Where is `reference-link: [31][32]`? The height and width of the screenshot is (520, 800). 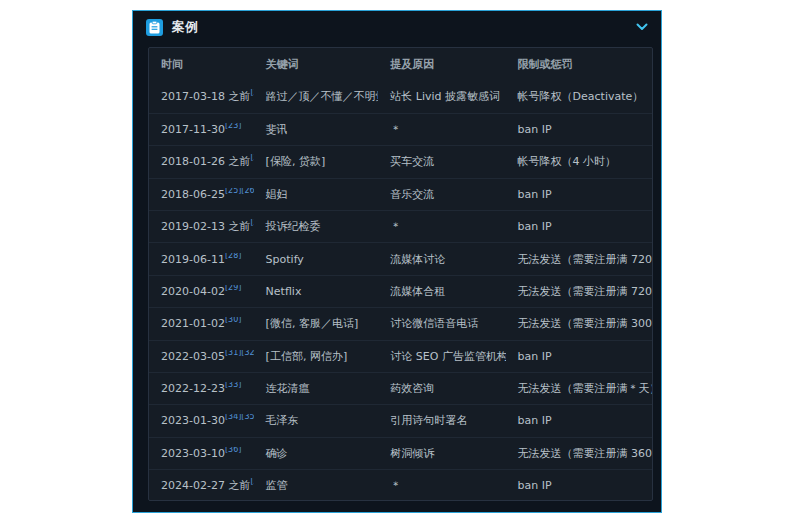 reference-link: [31][32] is located at coordinates (240, 354).